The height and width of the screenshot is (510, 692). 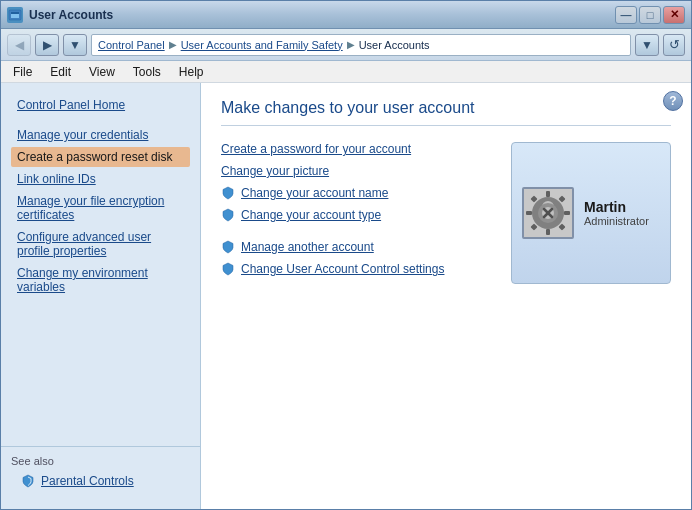 I want to click on window-title: User Accounts, so click(x=71, y=15).